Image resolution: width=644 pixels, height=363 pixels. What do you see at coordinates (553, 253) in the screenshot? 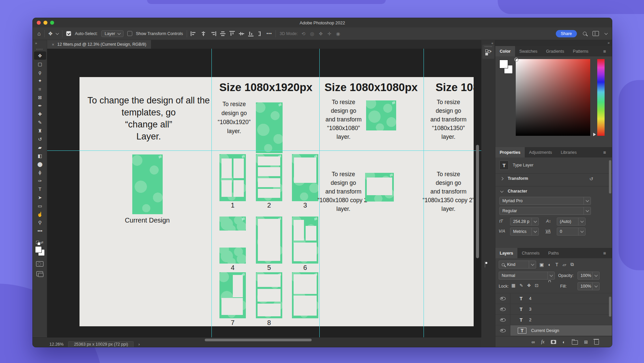
I see `paths: Paths` at bounding box center [553, 253].